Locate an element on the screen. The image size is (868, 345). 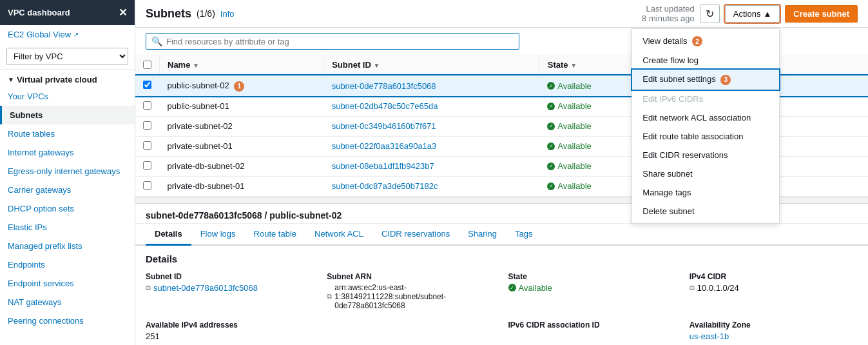
sidebar-item-peering: Peering connections is located at coordinates (67, 321).